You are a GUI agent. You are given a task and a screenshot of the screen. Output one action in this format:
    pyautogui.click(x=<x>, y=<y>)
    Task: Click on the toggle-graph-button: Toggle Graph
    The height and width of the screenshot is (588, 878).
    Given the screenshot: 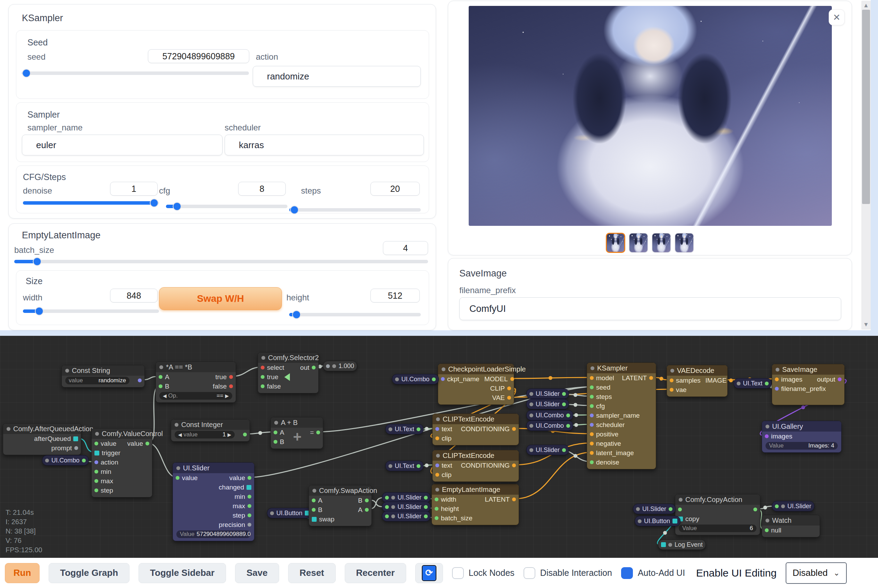 What is the action you would take?
    pyautogui.click(x=89, y=573)
    